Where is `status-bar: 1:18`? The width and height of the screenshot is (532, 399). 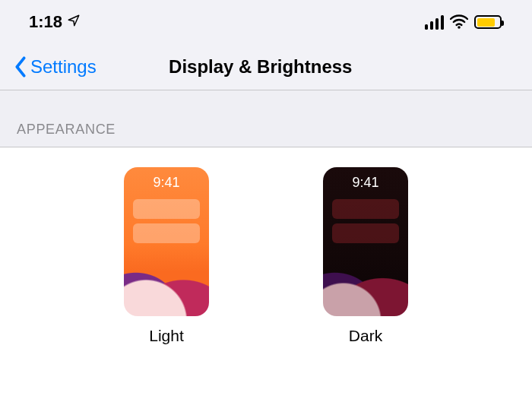
status-bar: 1:18 is located at coordinates (266, 22).